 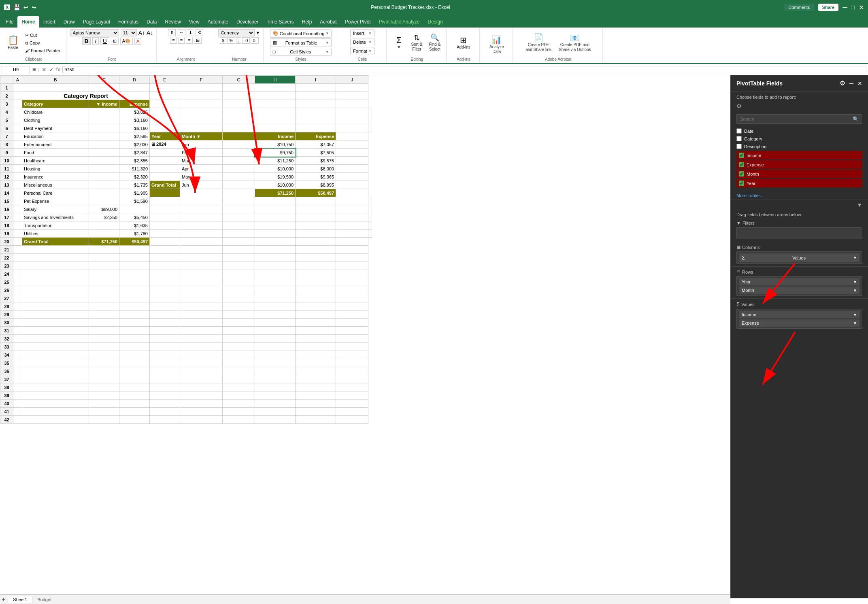 What do you see at coordinates (223, 40) in the screenshot?
I see `currency-button: $` at bounding box center [223, 40].